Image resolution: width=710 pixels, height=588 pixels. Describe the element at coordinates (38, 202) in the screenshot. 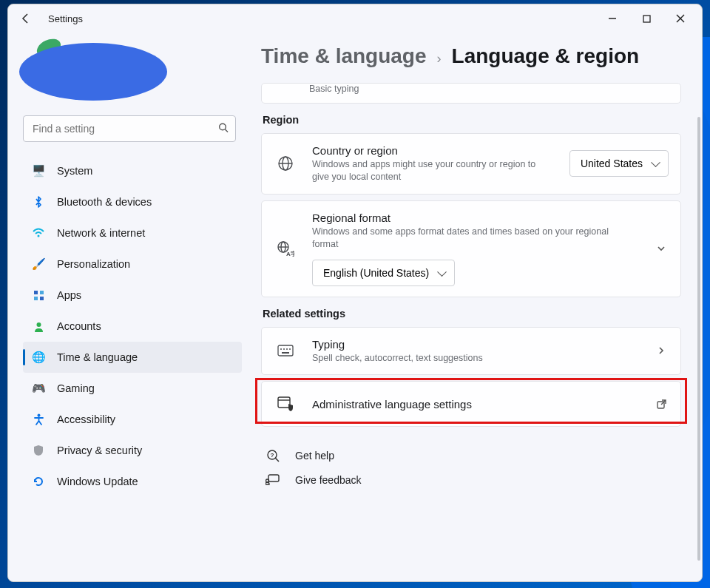

I see `bluetooth-icon` at that location.